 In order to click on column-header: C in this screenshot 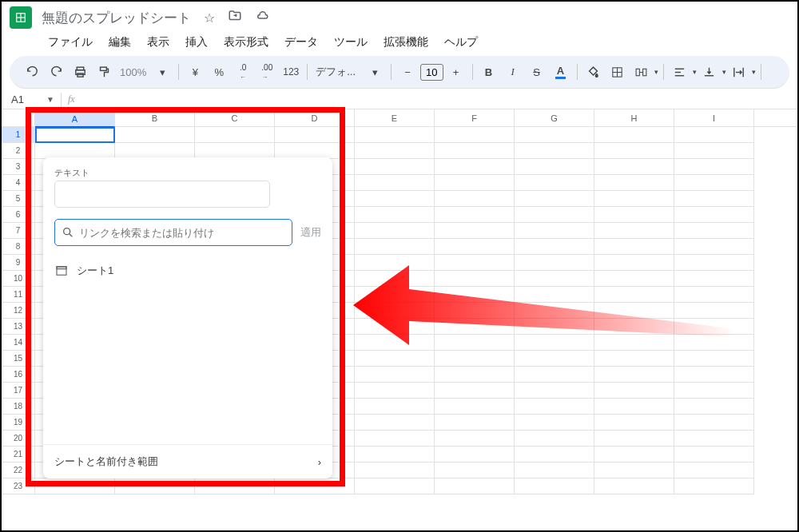, I will do `click(235, 118)`.